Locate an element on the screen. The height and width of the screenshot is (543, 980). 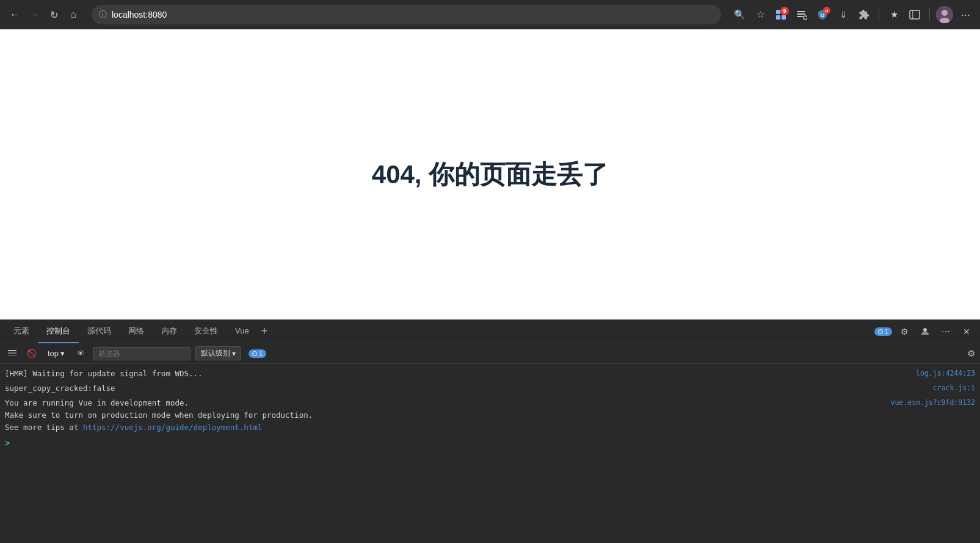
sidebar-icon is located at coordinates (915, 15).